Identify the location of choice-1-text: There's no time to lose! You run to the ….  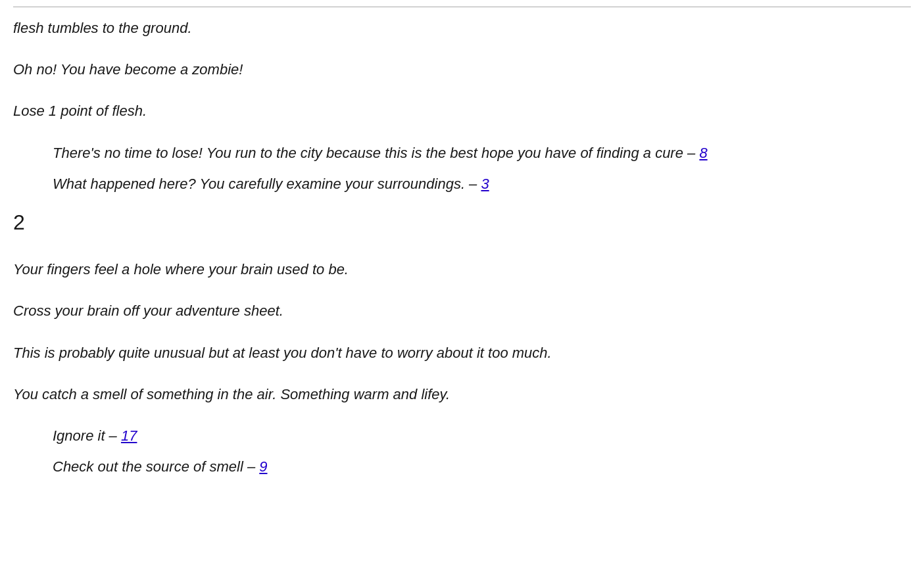
(376, 153).